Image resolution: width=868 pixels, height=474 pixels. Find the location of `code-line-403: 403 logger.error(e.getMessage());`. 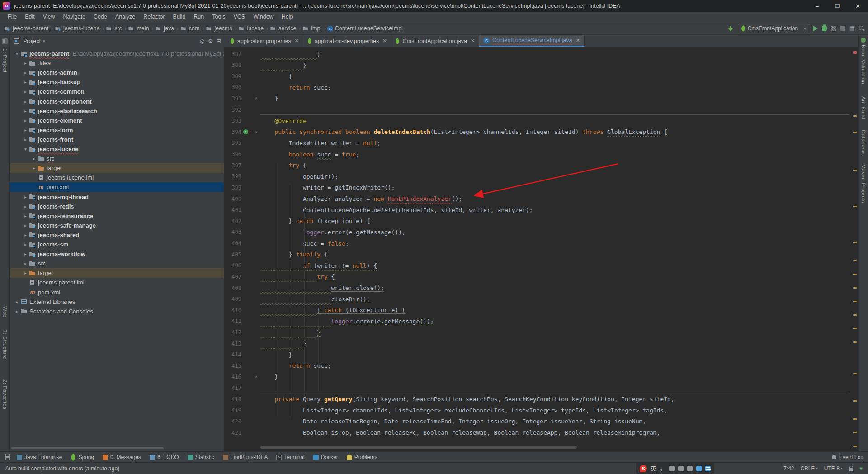

code-line-403: 403 logger.error(e.getMessage()); is located at coordinates (538, 232).